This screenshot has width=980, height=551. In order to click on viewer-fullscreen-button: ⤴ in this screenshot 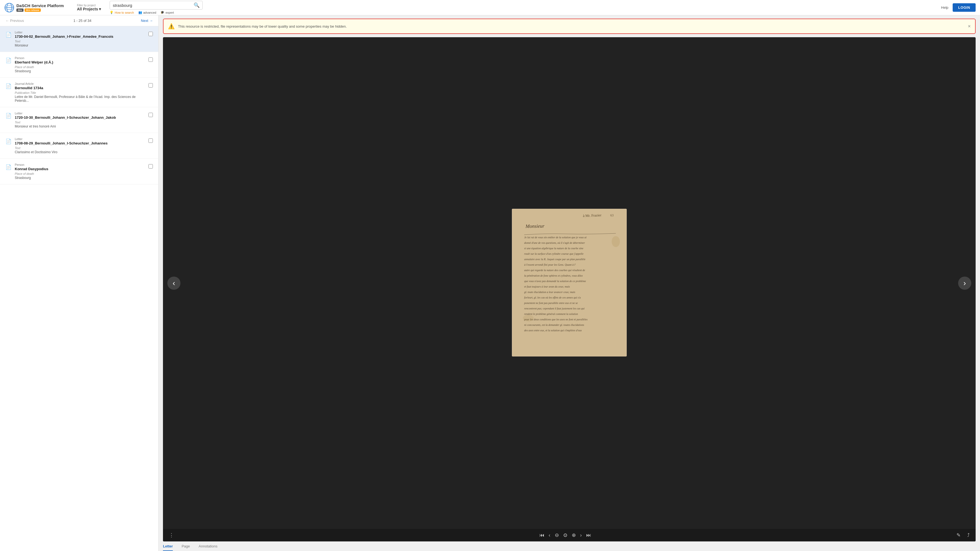, I will do `click(969, 535)`.